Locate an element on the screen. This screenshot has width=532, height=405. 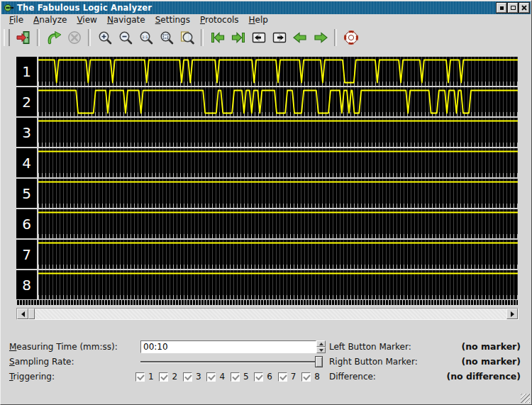
zoom-out-button is located at coordinates (125, 37).